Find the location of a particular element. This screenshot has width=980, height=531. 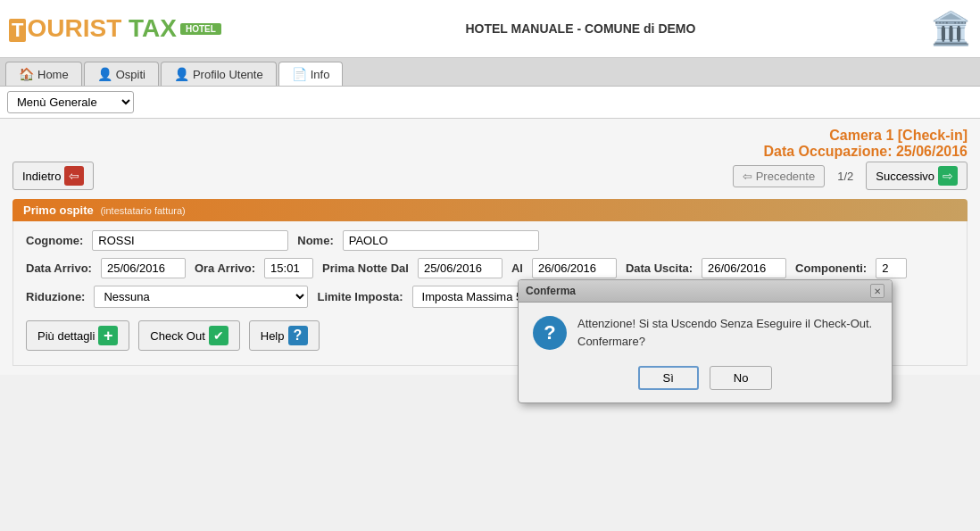

top-header: TOURIST TAX HOTEL HOTEL MANUALE - COMUNE… is located at coordinates (490, 29).